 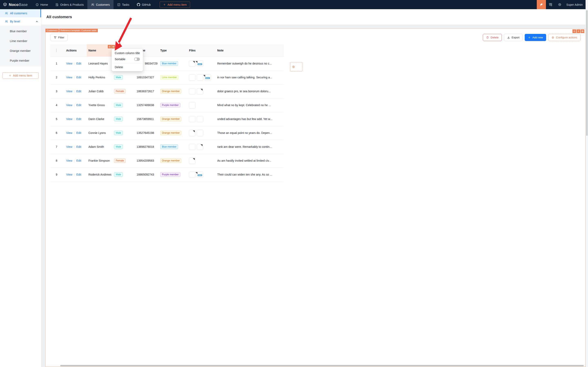 What do you see at coordinates (167, 119) in the screenshot?
I see `table-row: 5 View|Edit Darin Clarke Male 1567365991…` at bounding box center [167, 119].